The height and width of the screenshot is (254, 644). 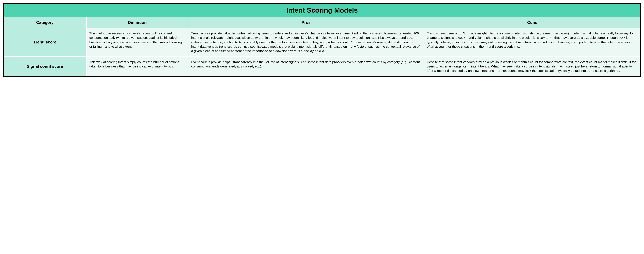 What do you see at coordinates (532, 66) in the screenshot?
I see `cell-cons: Despite that some intent vendors provide…` at bounding box center [532, 66].